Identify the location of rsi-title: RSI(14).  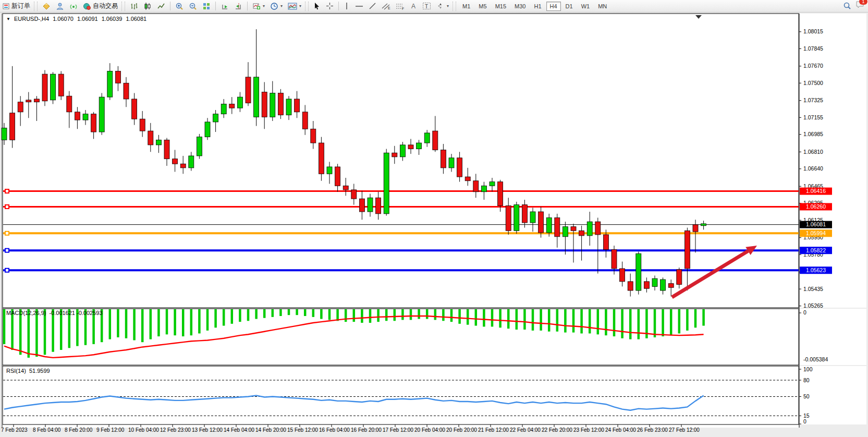
(16, 371).